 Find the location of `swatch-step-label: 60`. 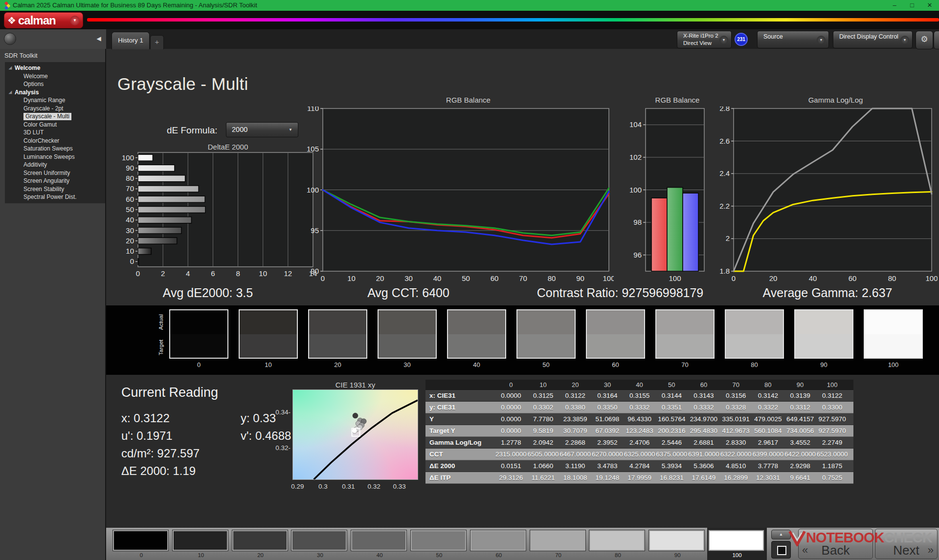

swatch-step-label: 60 is located at coordinates (615, 365).